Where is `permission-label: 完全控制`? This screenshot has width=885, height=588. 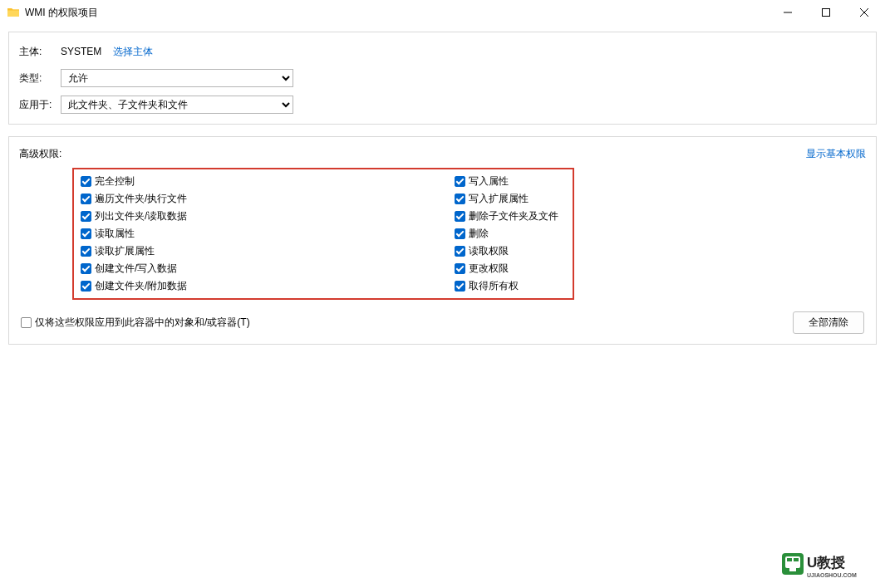
permission-label: 完全控制 is located at coordinates (115, 181).